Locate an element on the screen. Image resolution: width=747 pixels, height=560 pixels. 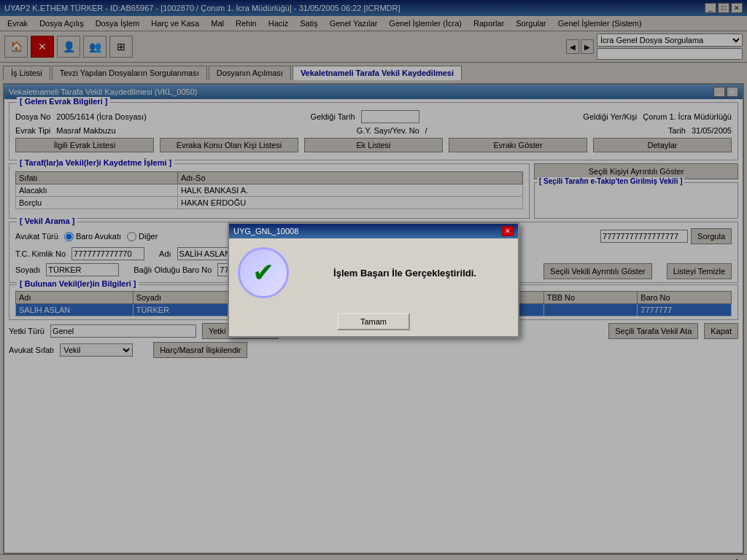
modal-footer: Tamam is located at coordinates (374, 322).